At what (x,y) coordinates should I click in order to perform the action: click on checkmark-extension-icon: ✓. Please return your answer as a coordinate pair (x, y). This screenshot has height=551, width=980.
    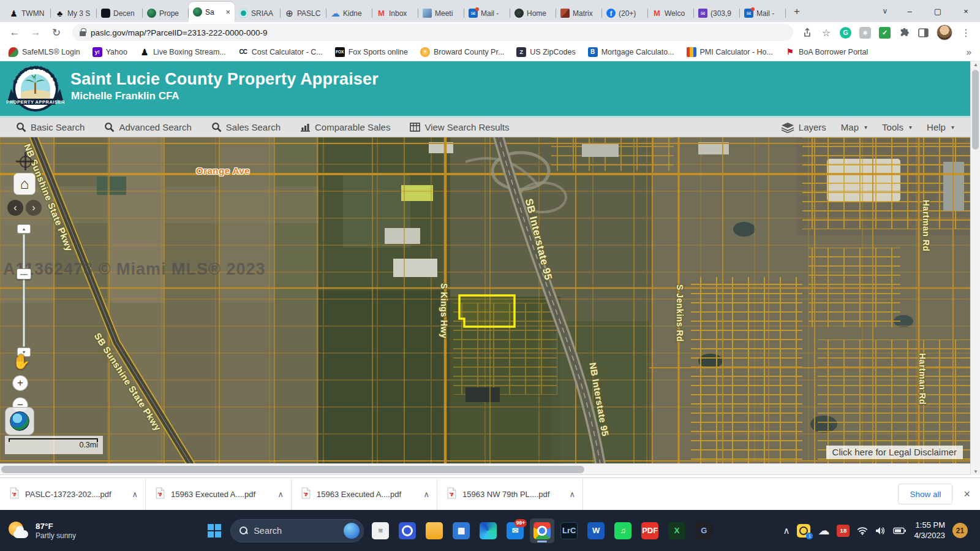
    Looking at the image, I should click on (884, 33).